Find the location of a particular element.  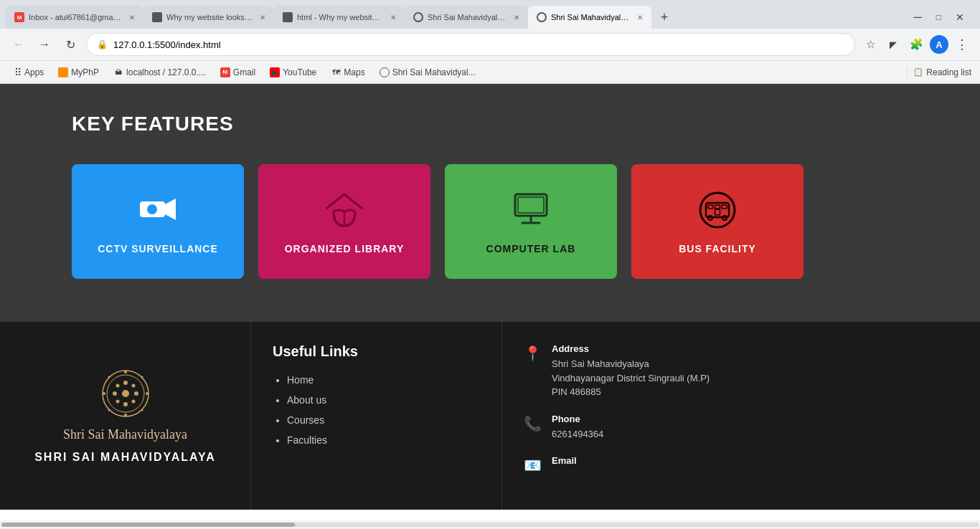

location-icon: 📍 is located at coordinates (532, 353).